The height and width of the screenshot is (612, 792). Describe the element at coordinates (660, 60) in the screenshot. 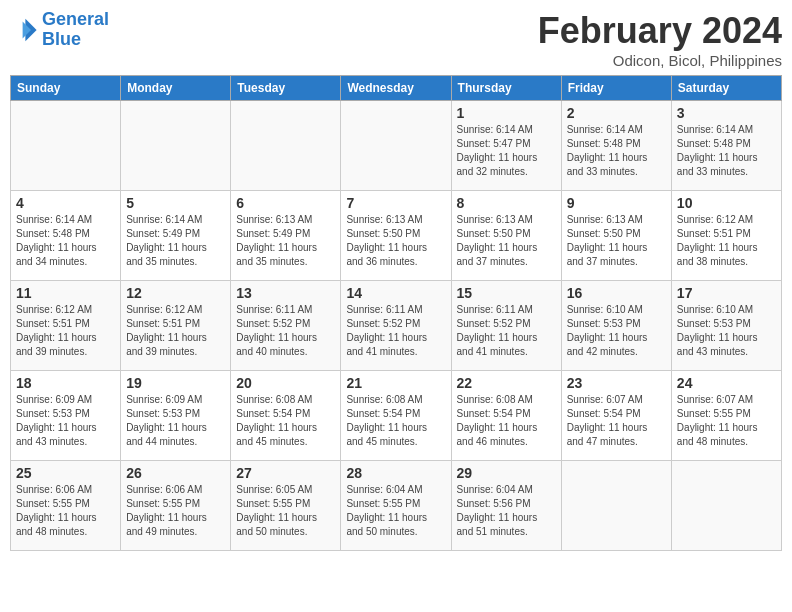

I see `location: Odicon, Bicol, Philippines` at that location.